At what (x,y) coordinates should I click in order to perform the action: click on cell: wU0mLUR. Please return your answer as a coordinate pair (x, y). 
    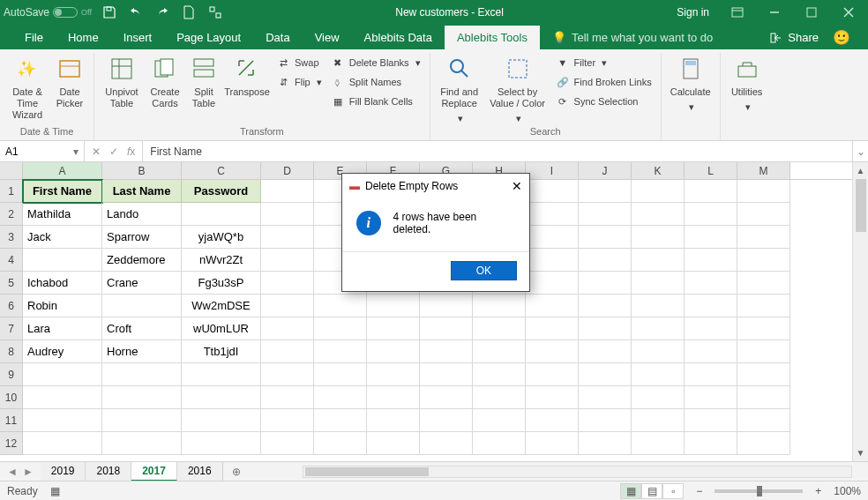
    Looking at the image, I should click on (221, 329).